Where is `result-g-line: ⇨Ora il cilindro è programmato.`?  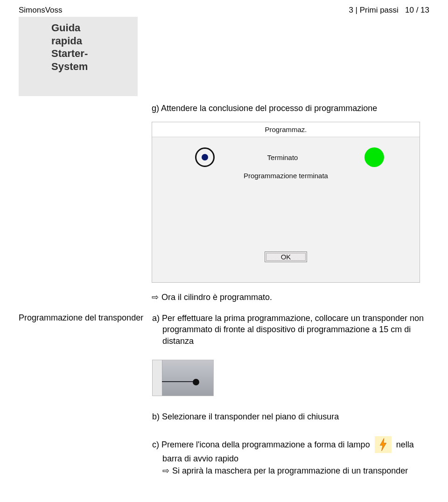
result-g-line: ⇨Ora il cilindro è programmato. is located at coordinates (290, 297).